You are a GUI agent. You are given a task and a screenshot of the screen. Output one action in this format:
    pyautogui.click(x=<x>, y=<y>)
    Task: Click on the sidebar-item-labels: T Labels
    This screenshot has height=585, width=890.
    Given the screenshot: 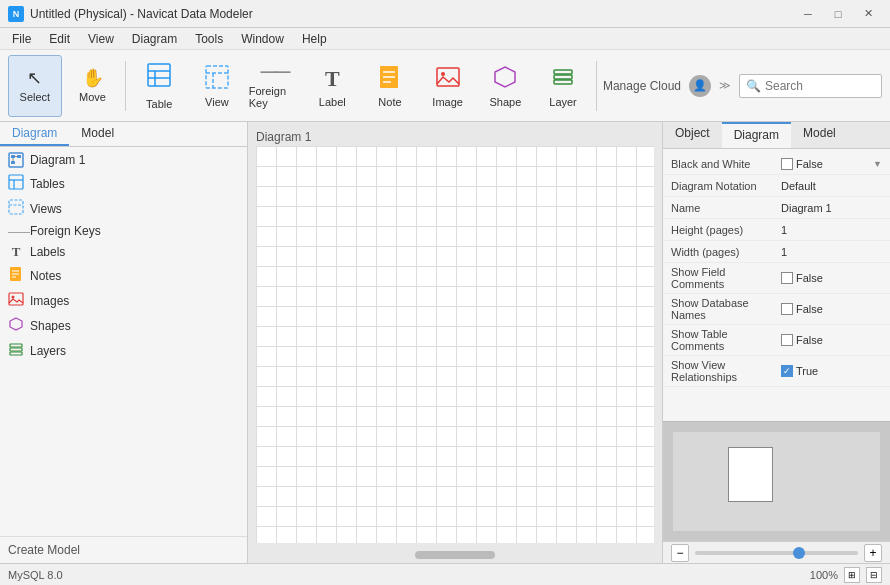 What is the action you would take?
    pyautogui.click(x=124, y=252)
    